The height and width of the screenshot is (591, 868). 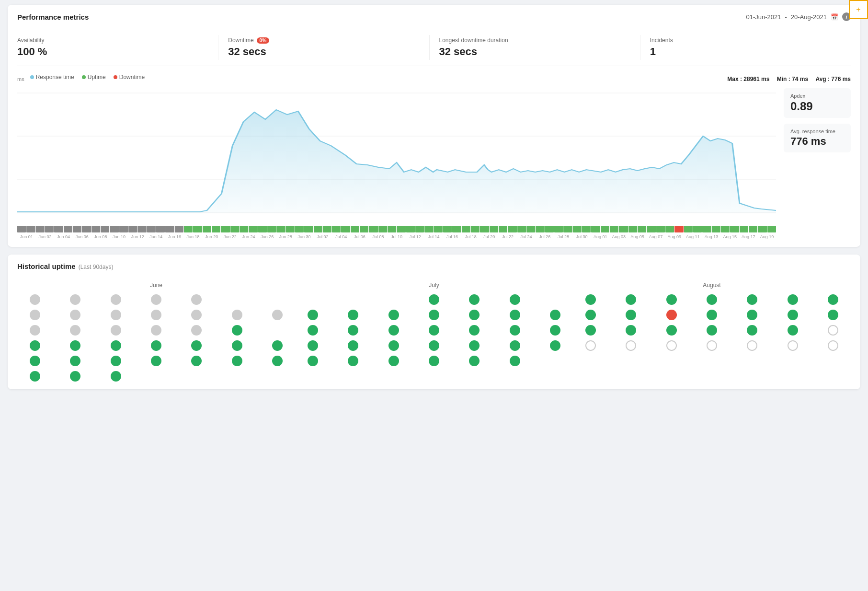 What do you see at coordinates (535, 40) in the screenshot?
I see `longest-downtime-label: Longest downtime duration` at bounding box center [535, 40].